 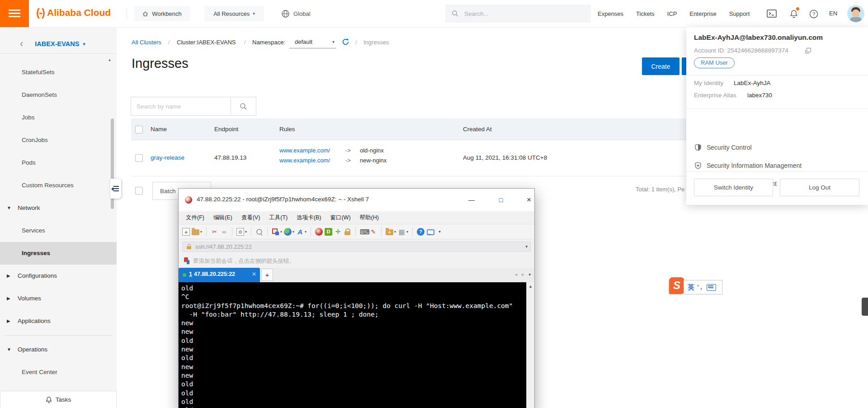 What do you see at coordinates (14, 14) in the screenshot?
I see `hamburger-menu-button` at bounding box center [14, 14].